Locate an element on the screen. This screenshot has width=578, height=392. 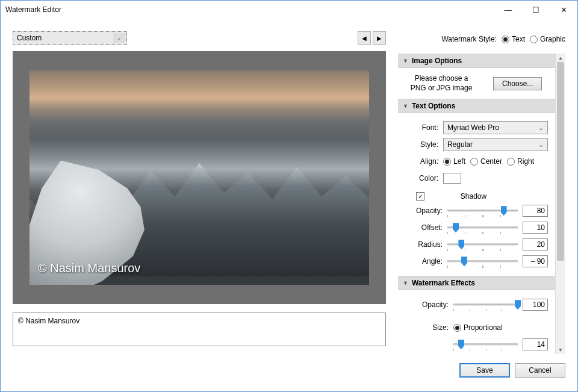
font-dropdown: Myriad Web Pro is located at coordinates (496, 128).